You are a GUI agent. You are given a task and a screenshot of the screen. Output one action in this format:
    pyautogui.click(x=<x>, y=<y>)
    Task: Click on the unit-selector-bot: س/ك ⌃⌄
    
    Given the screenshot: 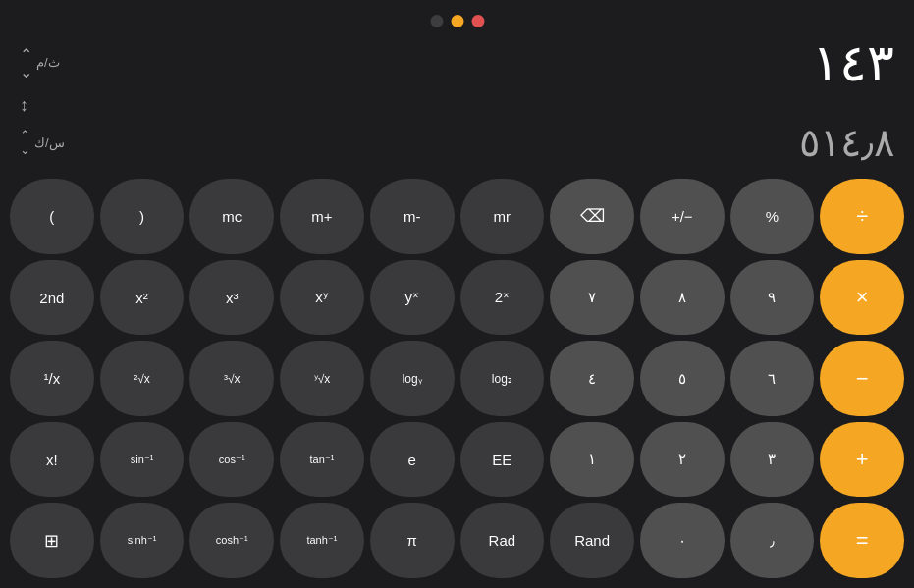 What is the action you would take?
    pyautogui.click(x=42, y=142)
    